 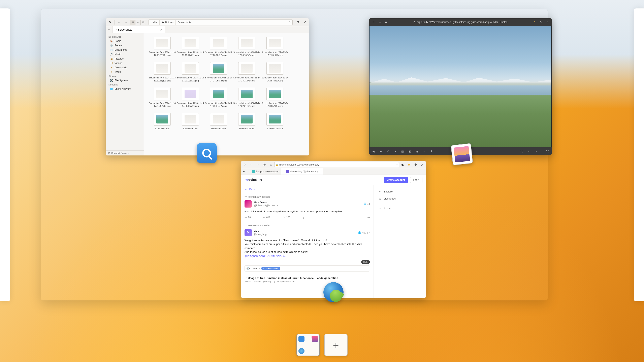 What do you see at coordinates (374, 151) in the screenshot?
I see `prev-photo-icon: ◀` at bounding box center [374, 151].